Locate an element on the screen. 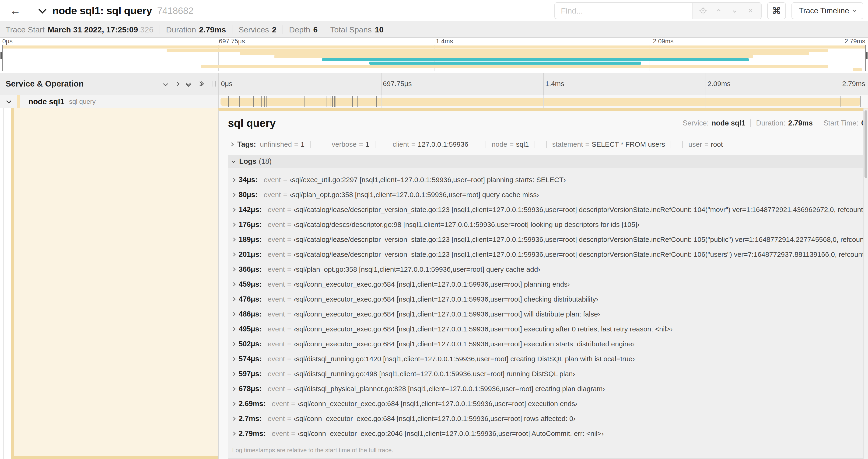  log-entry-row: 2.69ms:event=‹sql/conn_executor_exec.go:… is located at coordinates (550, 404).